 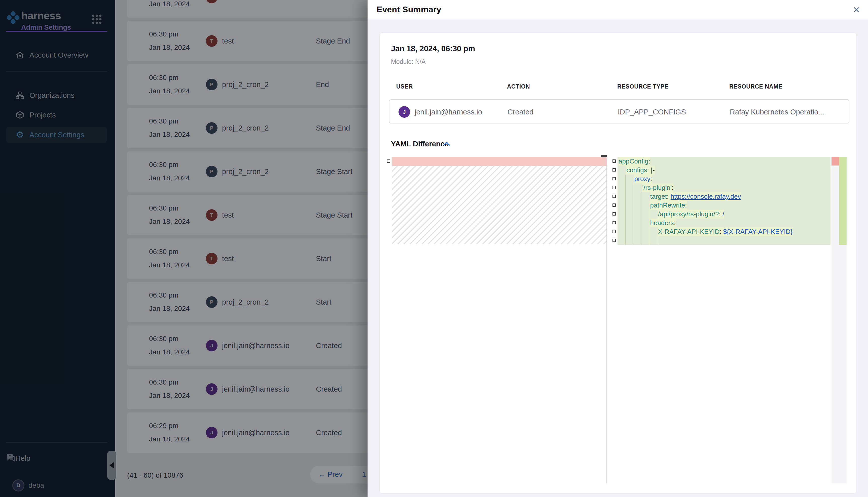 I want to click on avatar: P, so click(x=212, y=128).